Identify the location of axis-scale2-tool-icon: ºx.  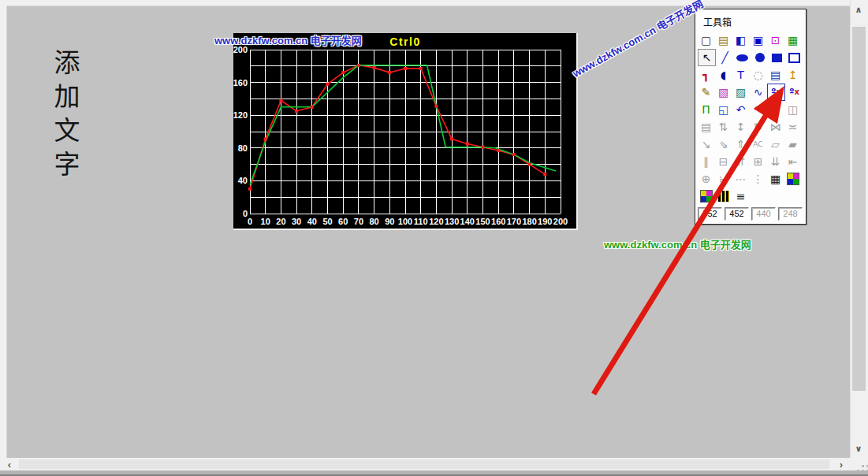
(795, 92).